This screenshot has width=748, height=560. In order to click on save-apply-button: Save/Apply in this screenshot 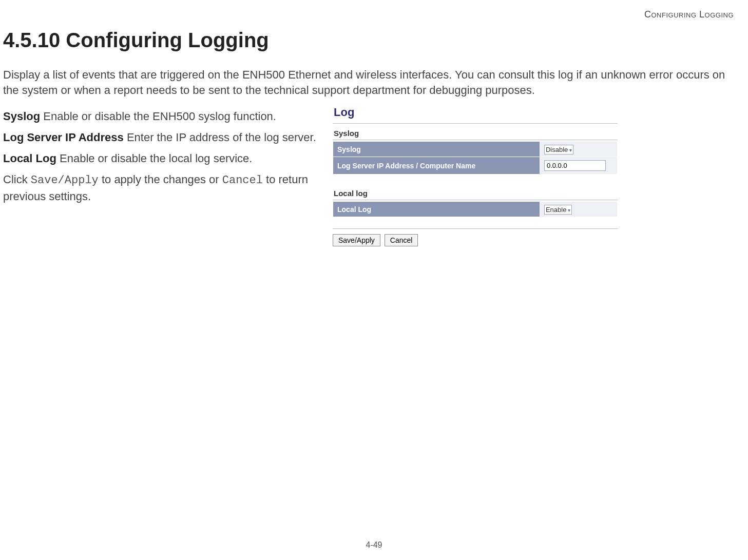, I will do `click(356, 240)`.